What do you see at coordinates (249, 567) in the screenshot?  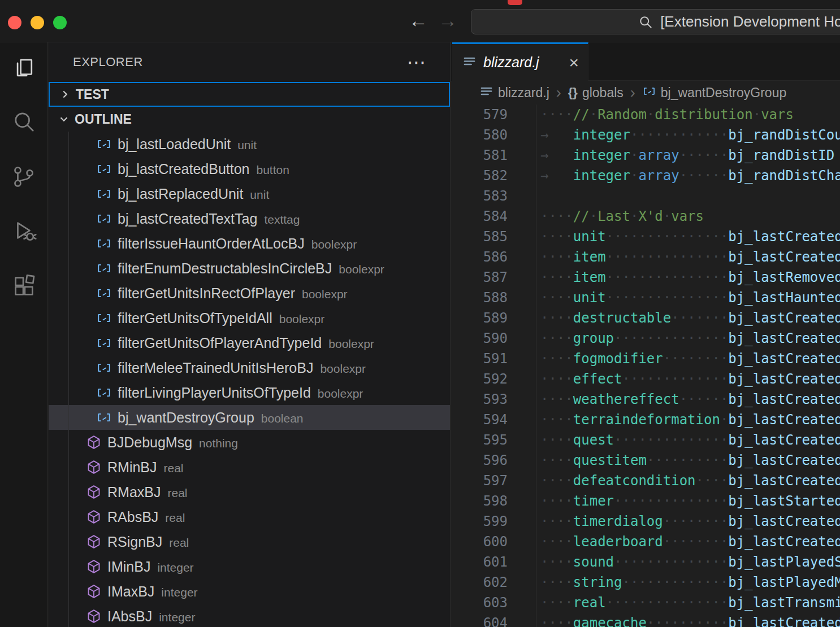 I see `outline-item: IMinBJ integer` at bounding box center [249, 567].